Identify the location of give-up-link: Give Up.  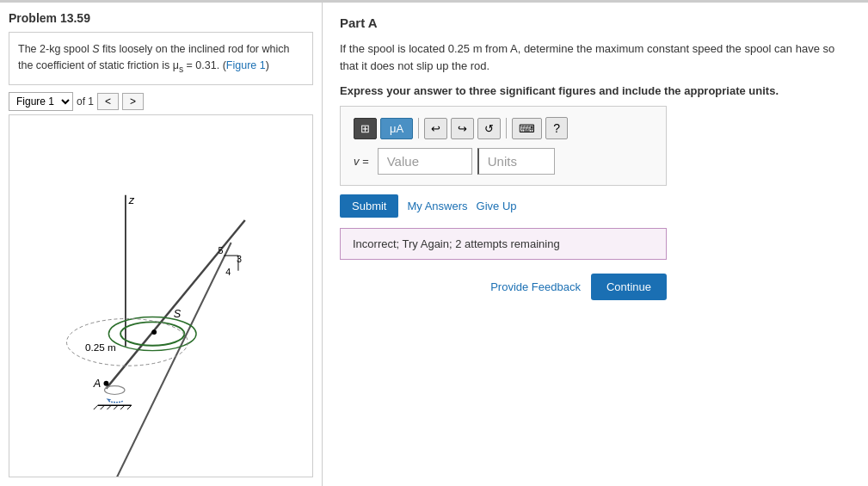
(497, 206).